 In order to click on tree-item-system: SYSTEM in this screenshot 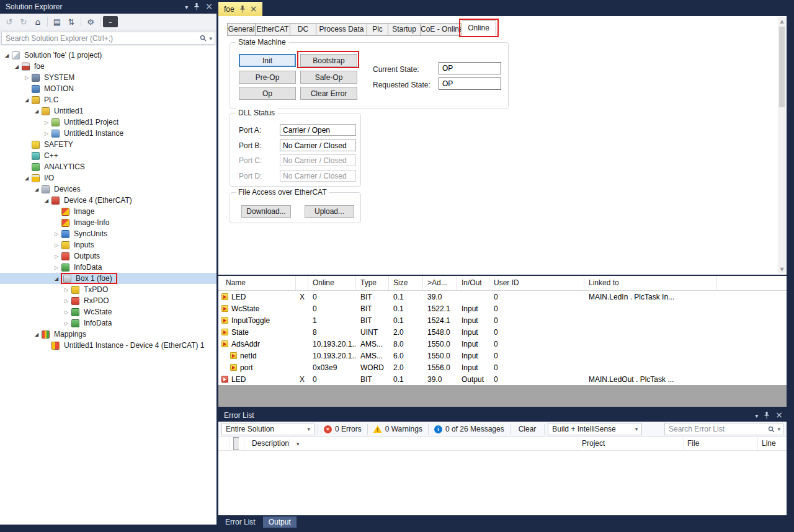, I will do `click(108, 78)`.